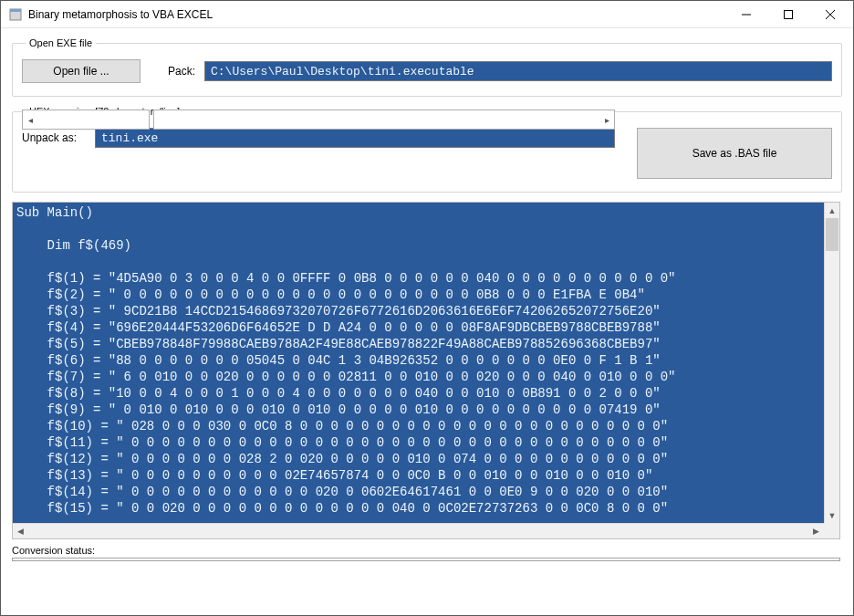 The image size is (854, 616). What do you see at coordinates (607, 120) in the screenshot?
I see `chevron-right-icon: ▸` at bounding box center [607, 120].